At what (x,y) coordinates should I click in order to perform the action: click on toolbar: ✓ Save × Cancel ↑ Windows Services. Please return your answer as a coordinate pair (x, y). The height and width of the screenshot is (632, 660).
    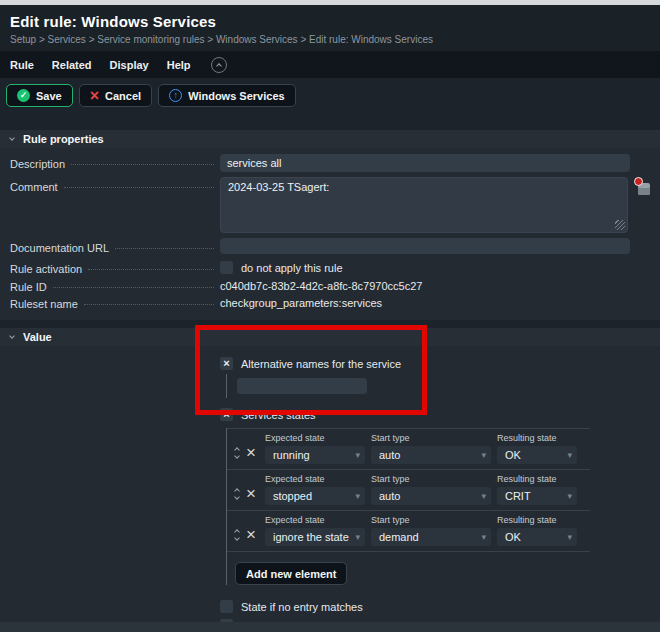
    Looking at the image, I should click on (330, 97).